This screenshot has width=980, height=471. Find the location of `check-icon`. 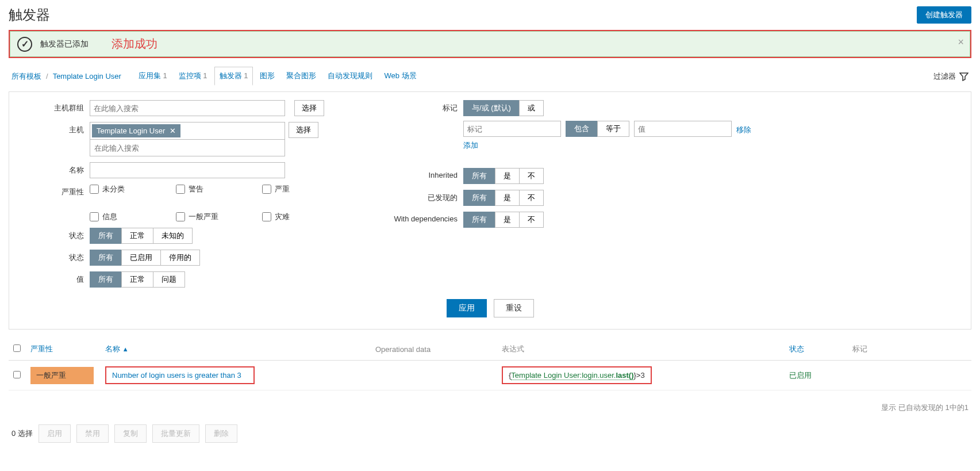

check-icon is located at coordinates (25, 44).